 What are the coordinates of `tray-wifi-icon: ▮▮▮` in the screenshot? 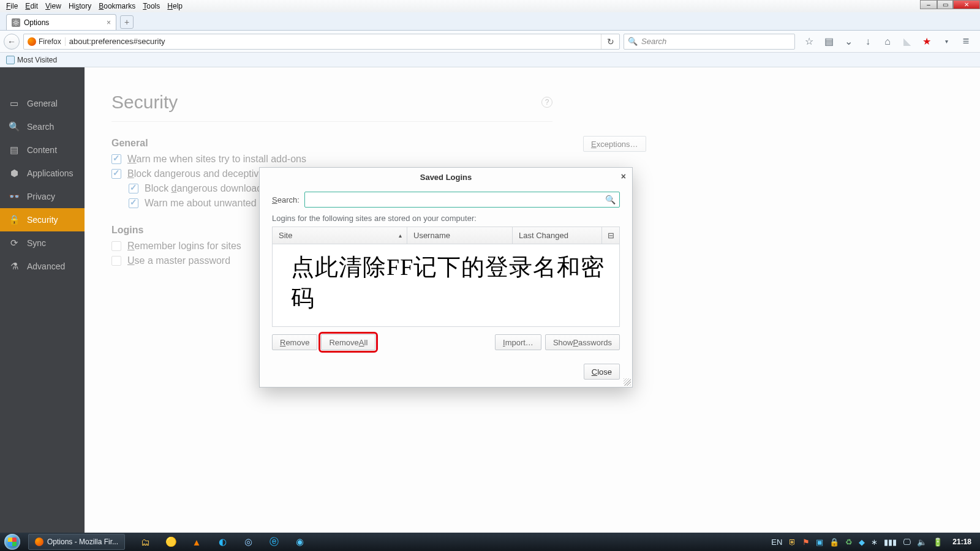 It's located at (891, 542).